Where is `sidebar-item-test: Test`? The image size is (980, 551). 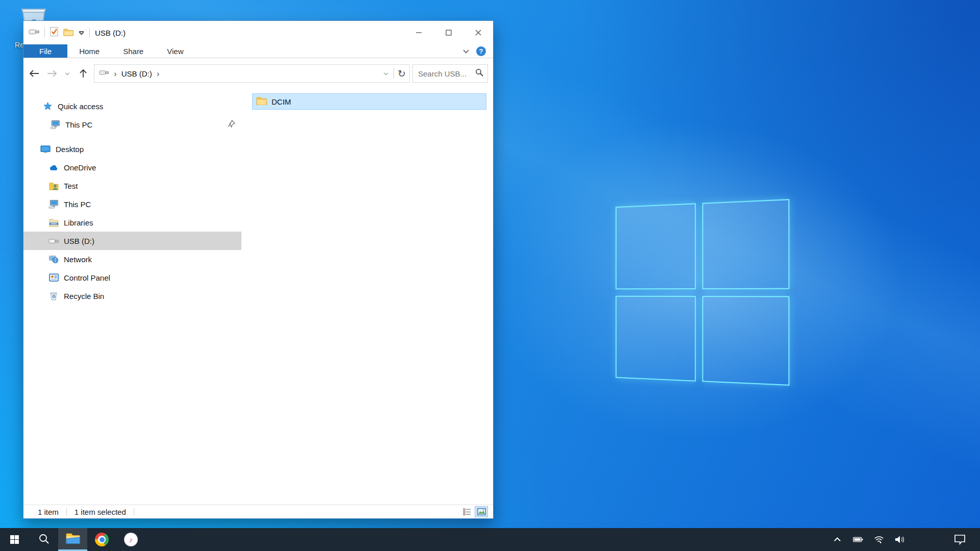
sidebar-item-test: Test is located at coordinates (133, 186).